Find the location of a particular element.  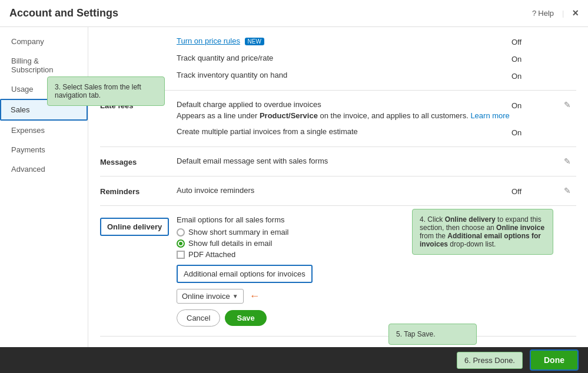

pdf-checkbox-box is located at coordinates (181, 255).